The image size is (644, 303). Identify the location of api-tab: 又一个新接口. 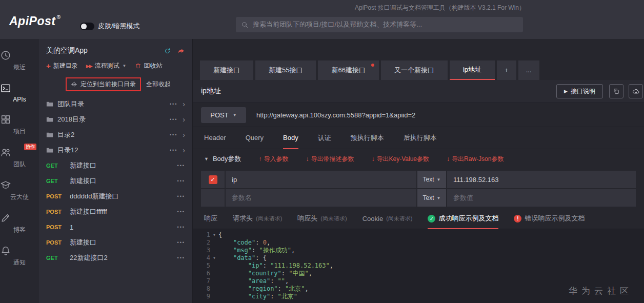
(414, 70).